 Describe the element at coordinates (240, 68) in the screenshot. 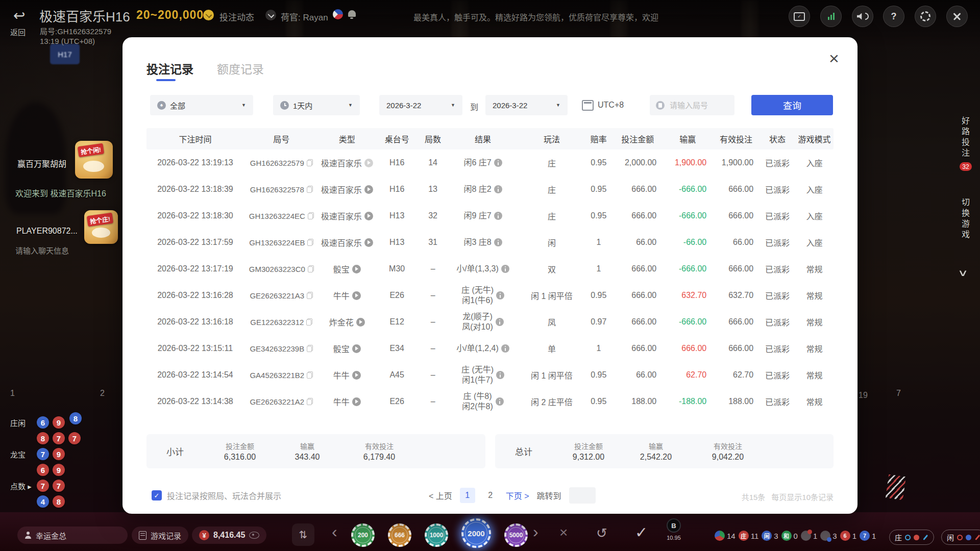

I see `tab-quota-records: 额度记录` at that location.